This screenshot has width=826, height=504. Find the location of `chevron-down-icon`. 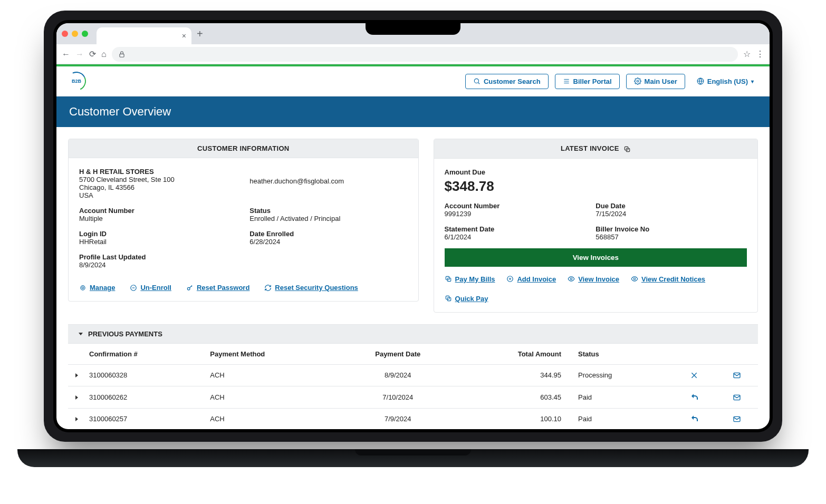

chevron-down-icon is located at coordinates (81, 334).